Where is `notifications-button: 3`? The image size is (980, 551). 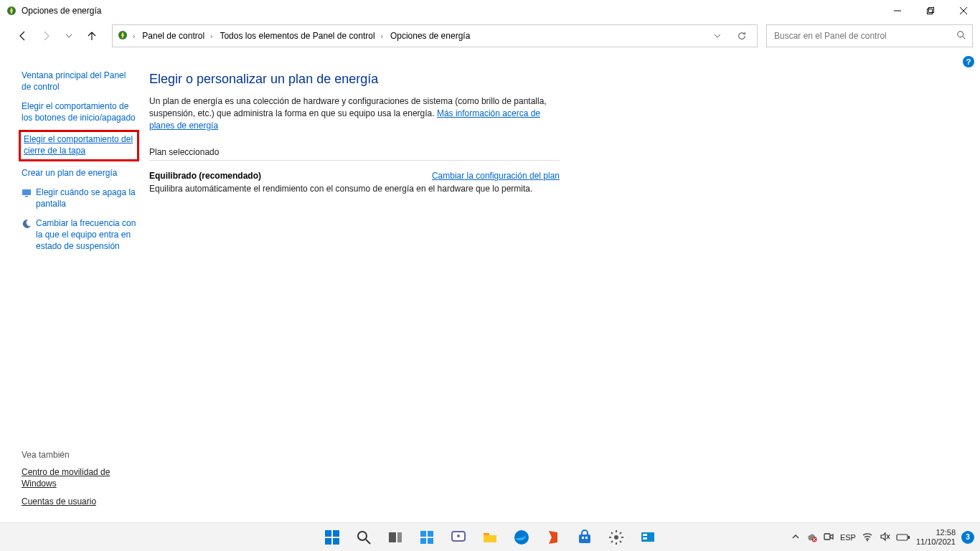 notifications-button: 3 is located at coordinates (968, 537).